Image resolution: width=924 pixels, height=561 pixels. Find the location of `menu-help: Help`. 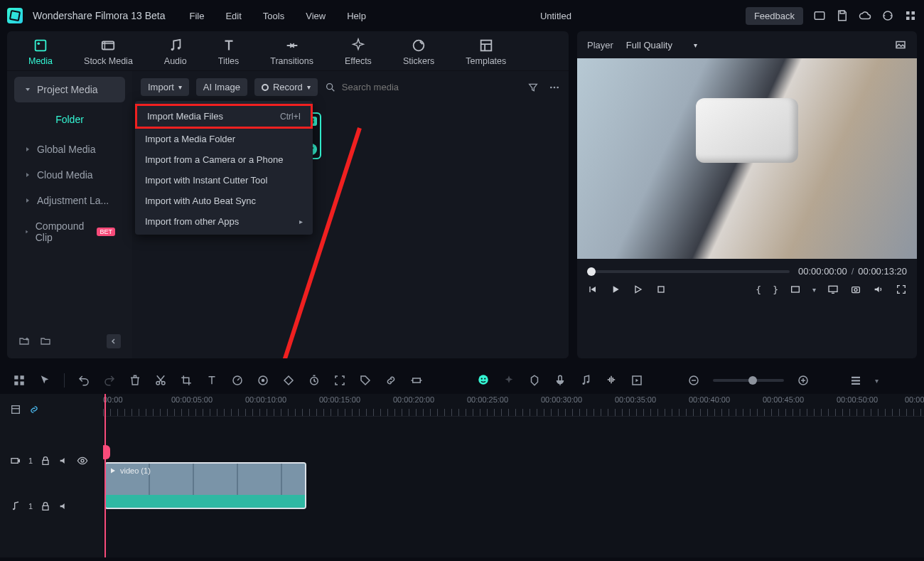

menu-help: Help is located at coordinates (357, 16).